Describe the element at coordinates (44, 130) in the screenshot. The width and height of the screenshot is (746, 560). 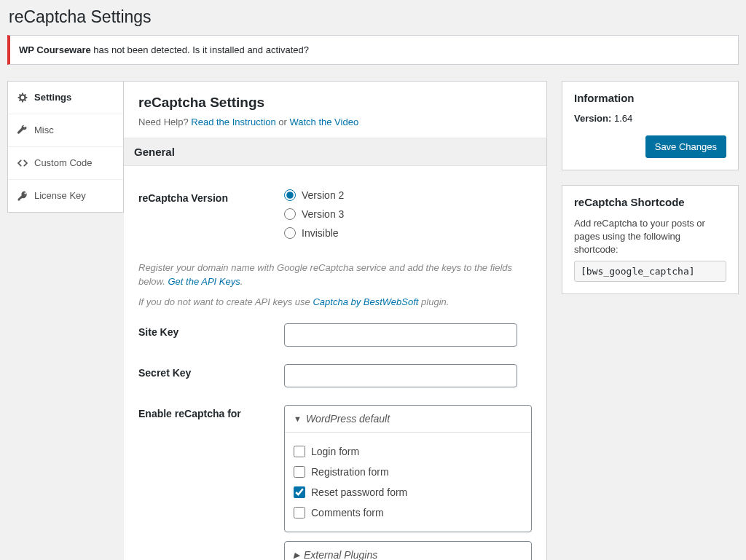
I see `sidebar-item-label: Misc` at that location.